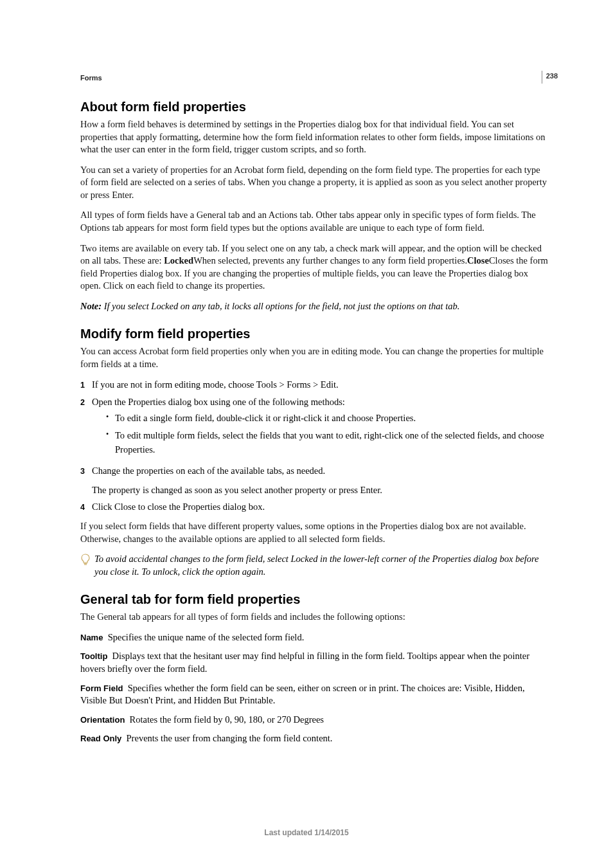 This screenshot has height=868, width=613. I want to click on about-p4: Two items are available on every tab. If…, so click(315, 267).